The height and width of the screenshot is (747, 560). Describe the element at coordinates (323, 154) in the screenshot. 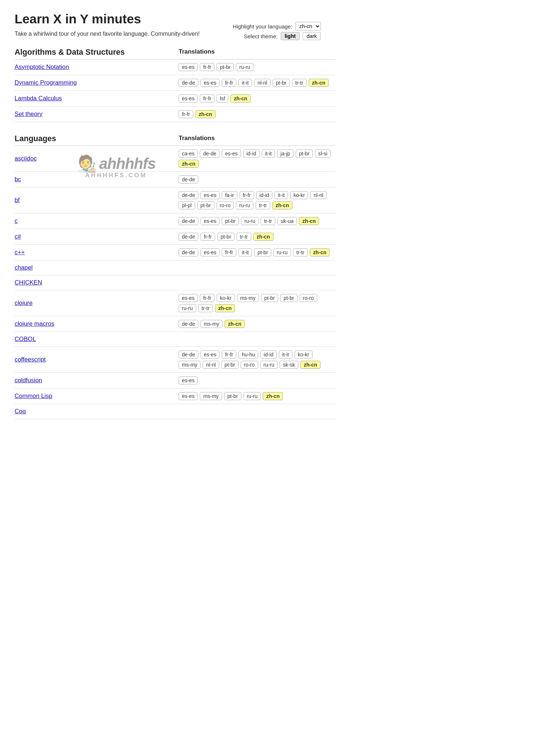

I see `language-tag: sl-si` at that location.